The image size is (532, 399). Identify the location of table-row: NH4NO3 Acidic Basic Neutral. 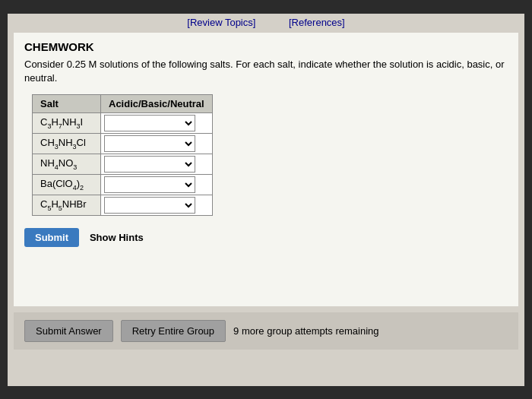
(123, 164).